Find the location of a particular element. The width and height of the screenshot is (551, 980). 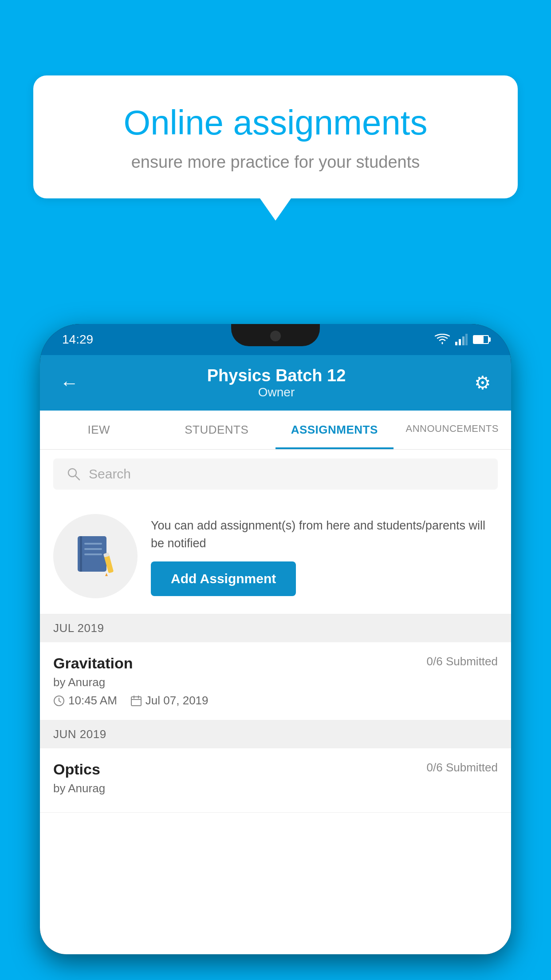

battery-icon is located at coordinates (481, 340).